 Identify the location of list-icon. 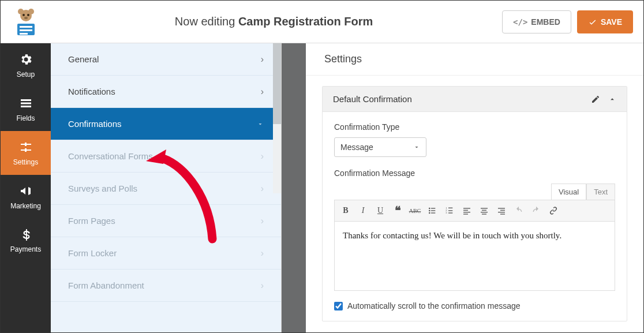
(26, 103).